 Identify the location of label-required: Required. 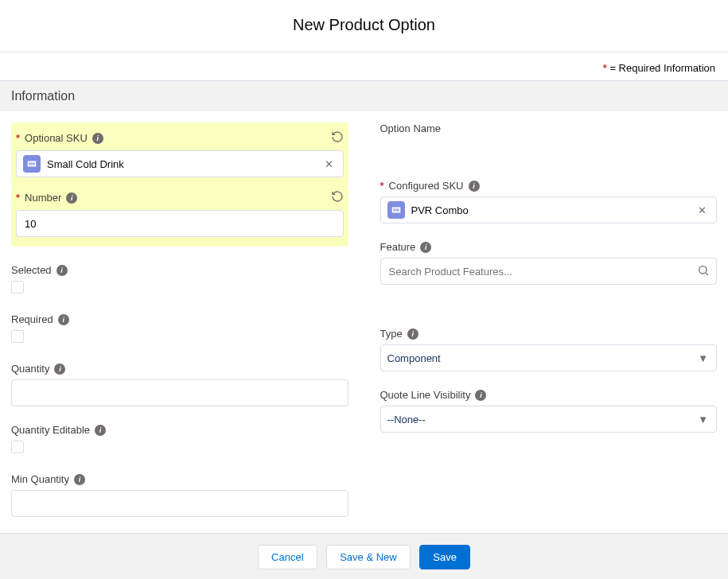
(32, 320).